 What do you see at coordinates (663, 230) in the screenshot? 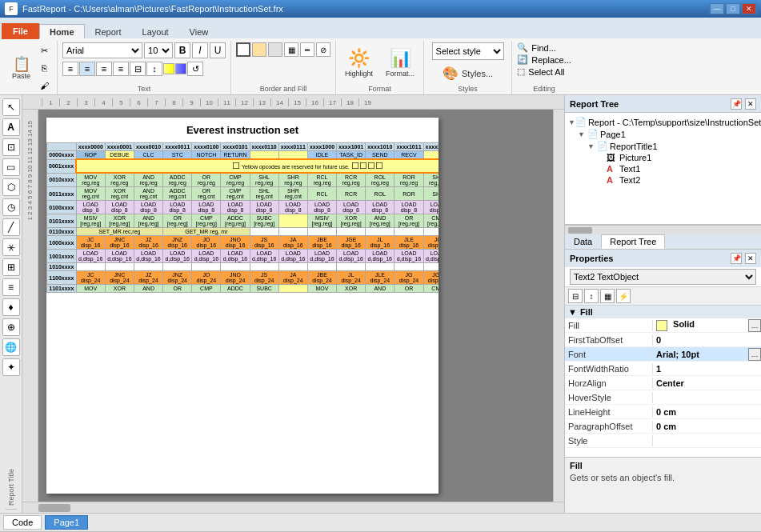
I see `tree-scrollbar` at bounding box center [663, 230].